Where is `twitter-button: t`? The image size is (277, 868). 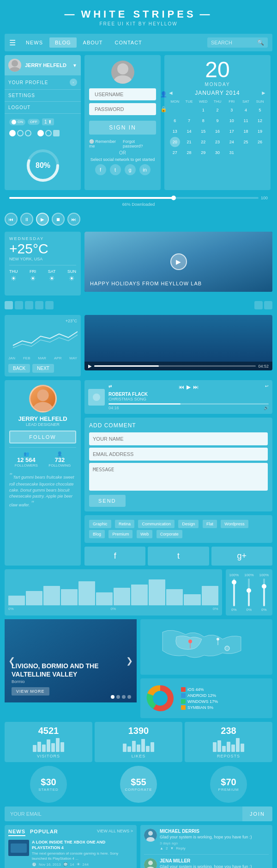
twitter-button: t is located at coordinates (178, 556).